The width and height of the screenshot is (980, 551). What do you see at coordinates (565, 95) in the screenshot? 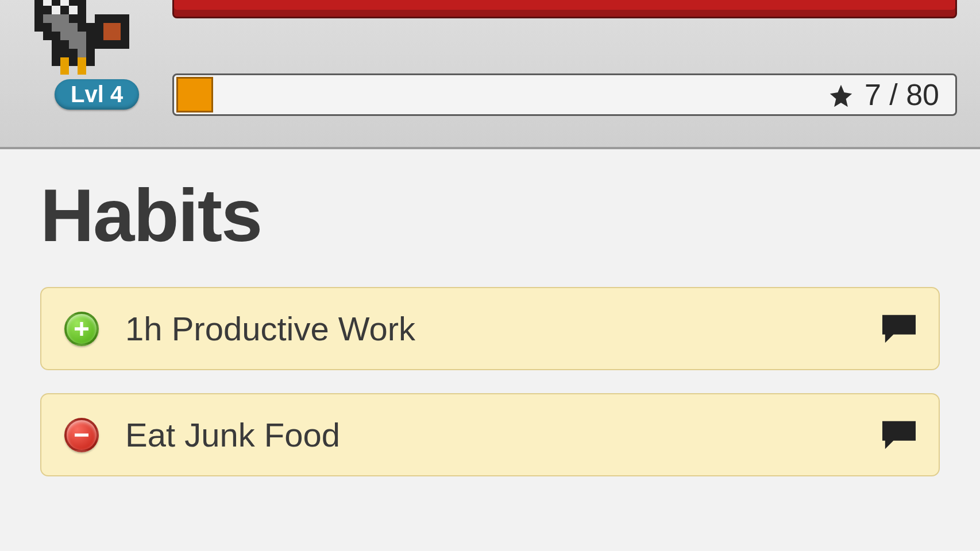
I see `xp-bar: 7 / 80` at bounding box center [565, 95].